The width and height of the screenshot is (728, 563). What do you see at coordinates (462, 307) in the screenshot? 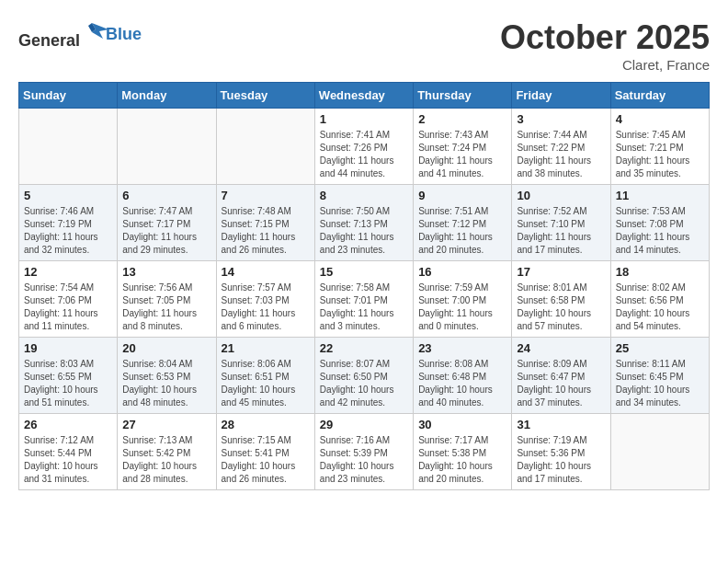
I see `day-info: Sunrise: 7:59 AM Sunset: 7:00 PM Dayligh…` at bounding box center [462, 307].